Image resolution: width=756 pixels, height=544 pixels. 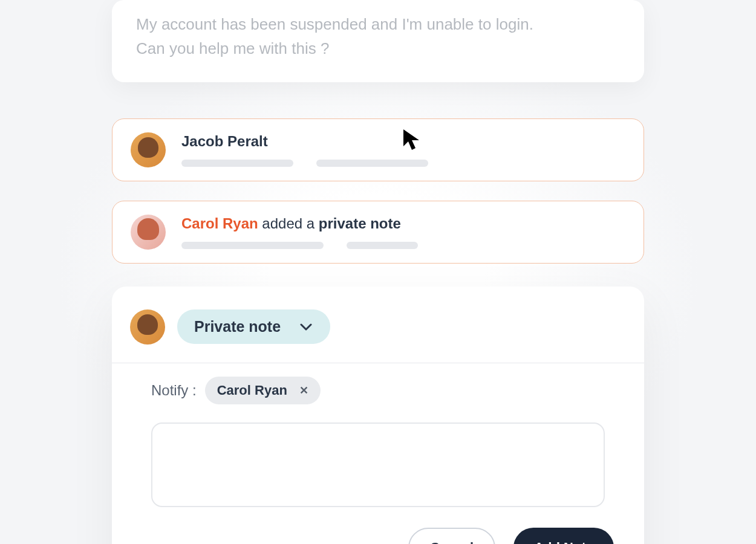 What do you see at coordinates (378, 384) in the screenshot?
I see `notify-row: Notify : Carol Ryan ✕` at bounding box center [378, 384].